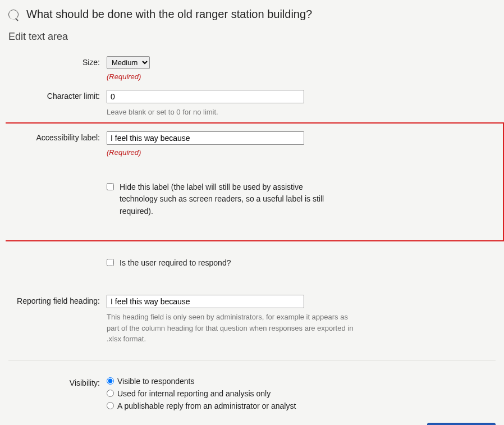  I want to click on reporting-hint: This heading field is only seen by admin…, so click(230, 328).